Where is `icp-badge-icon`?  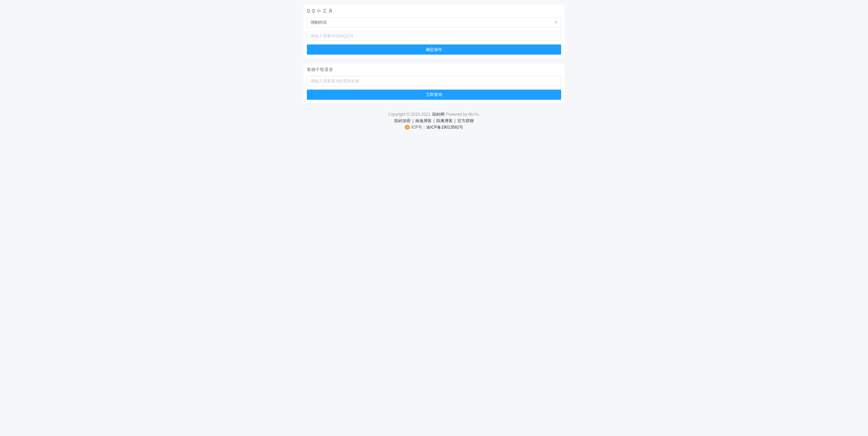 icp-badge-icon is located at coordinates (407, 127).